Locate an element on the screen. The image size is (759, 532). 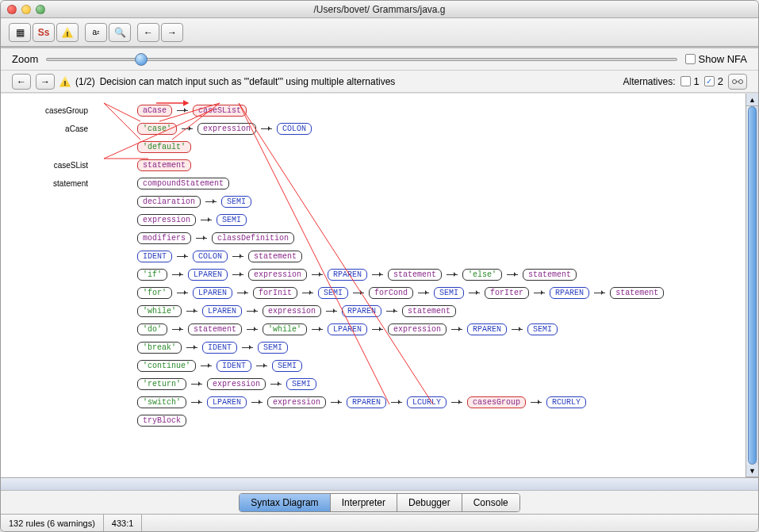
diagram-node: 'continue' is located at coordinates (167, 366).